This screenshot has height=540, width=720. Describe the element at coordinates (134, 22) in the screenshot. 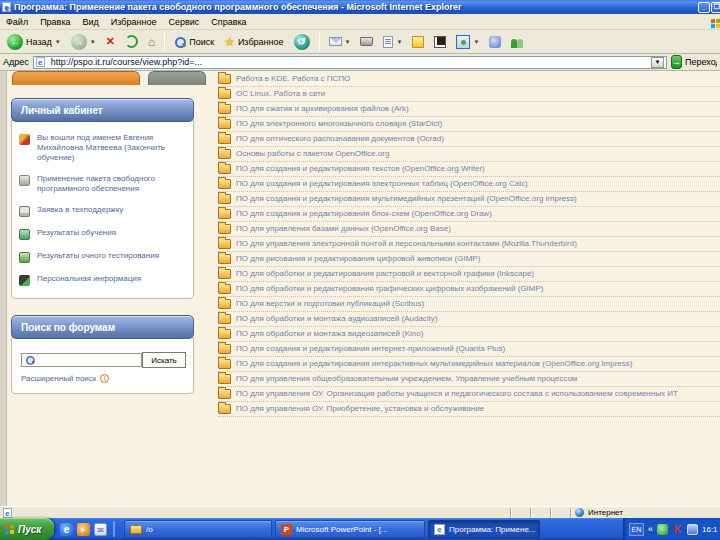

I see `menu-item: Избранное` at that location.